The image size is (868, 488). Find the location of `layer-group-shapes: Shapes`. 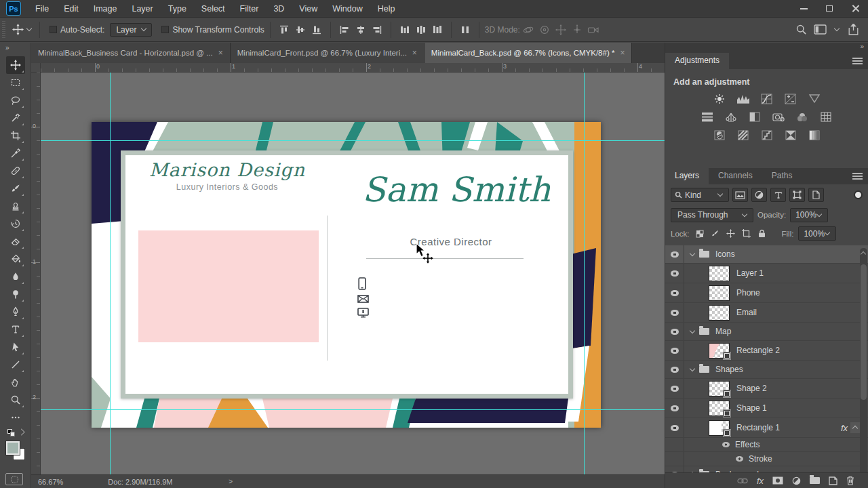

layer-group-shapes: Shapes is located at coordinates (766, 370).